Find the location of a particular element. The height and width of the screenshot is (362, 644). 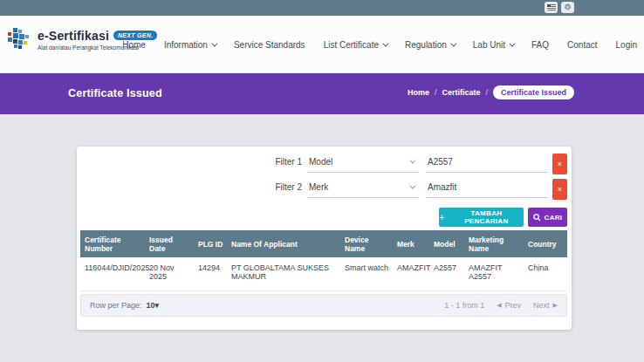

cell-plg-id: 14294 is located at coordinates (210, 274).